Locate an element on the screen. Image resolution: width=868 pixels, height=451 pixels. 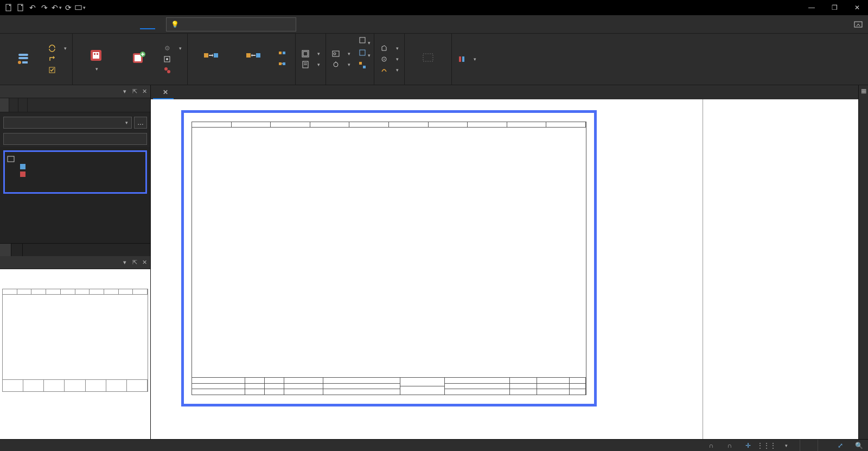
maximize-button: ❐ is located at coordinates (834, 8).